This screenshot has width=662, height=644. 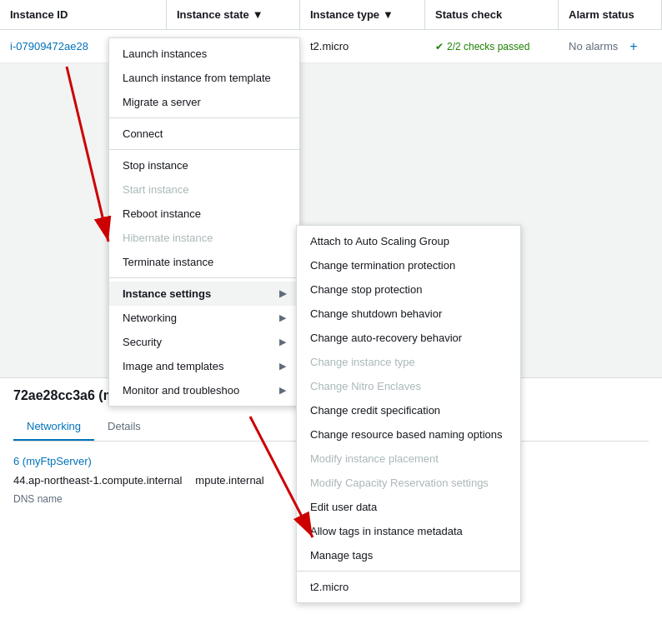 What do you see at coordinates (204, 318) in the screenshot?
I see `menu-item-networking: Networking ▶` at bounding box center [204, 318].